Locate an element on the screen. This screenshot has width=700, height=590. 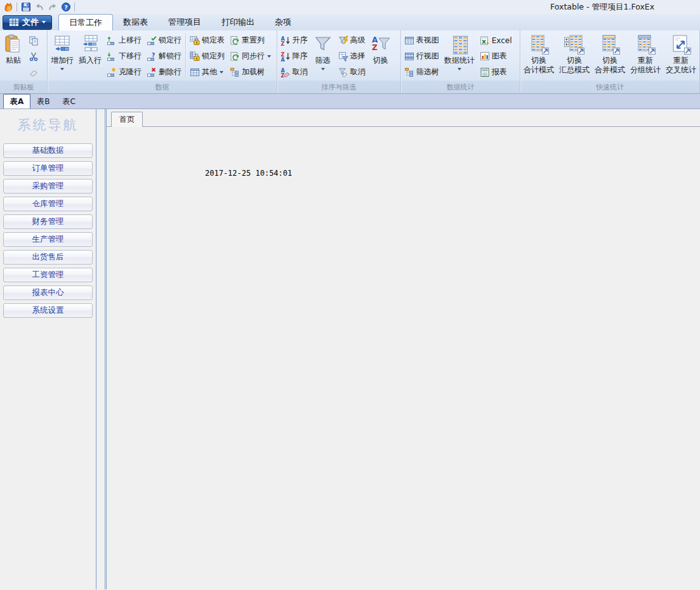
tab-data-table: 数据表 is located at coordinates (136, 22).